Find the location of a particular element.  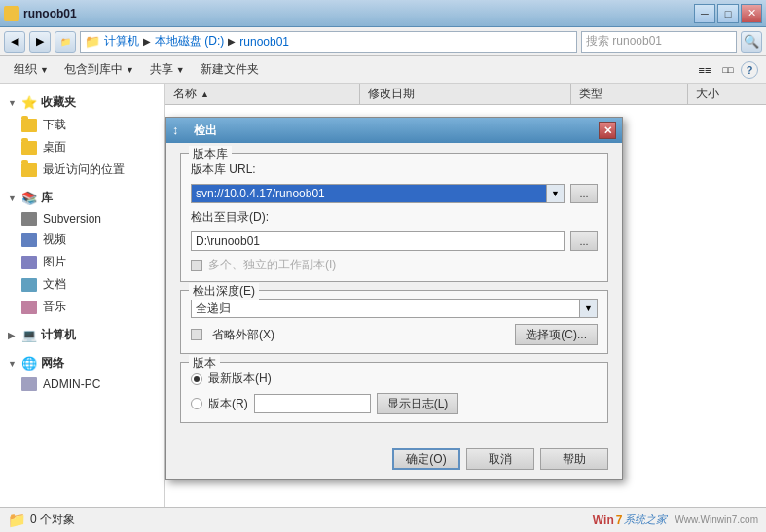

col-name-label: 名称 is located at coordinates (185, 93).